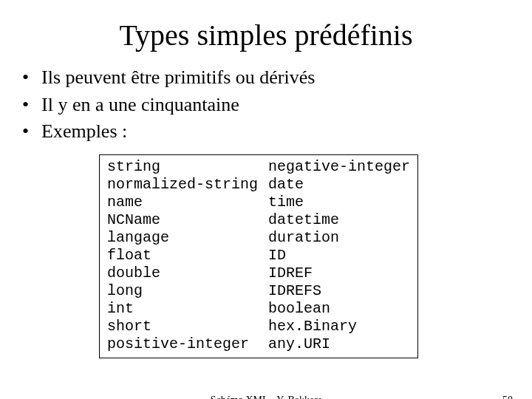 This screenshot has width=532, height=399. What do you see at coordinates (508, 397) in the screenshot?
I see `slide-number: 50` at bounding box center [508, 397].